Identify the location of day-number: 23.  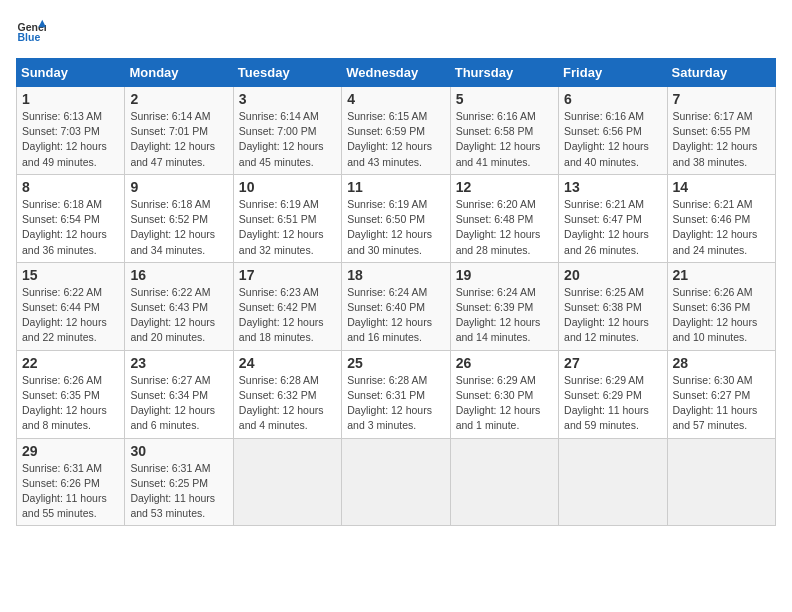
(178, 363).